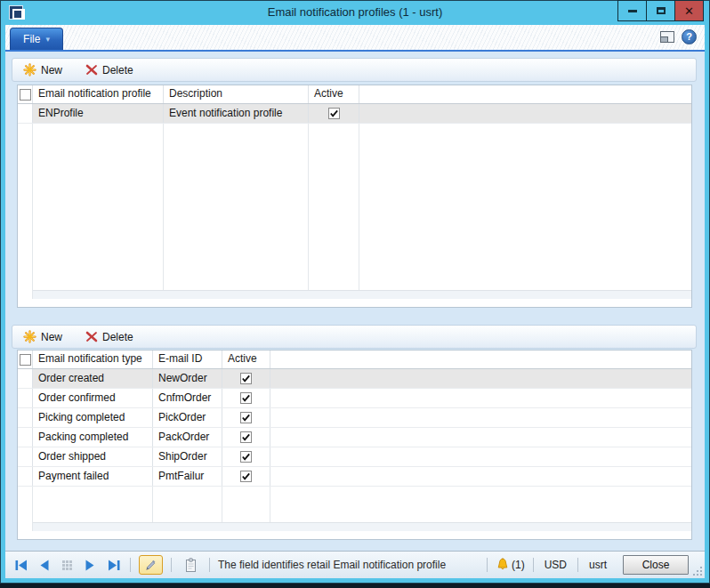  What do you see at coordinates (633, 11) in the screenshot?
I see `minimize-icon` at bounding box center [633, 11].